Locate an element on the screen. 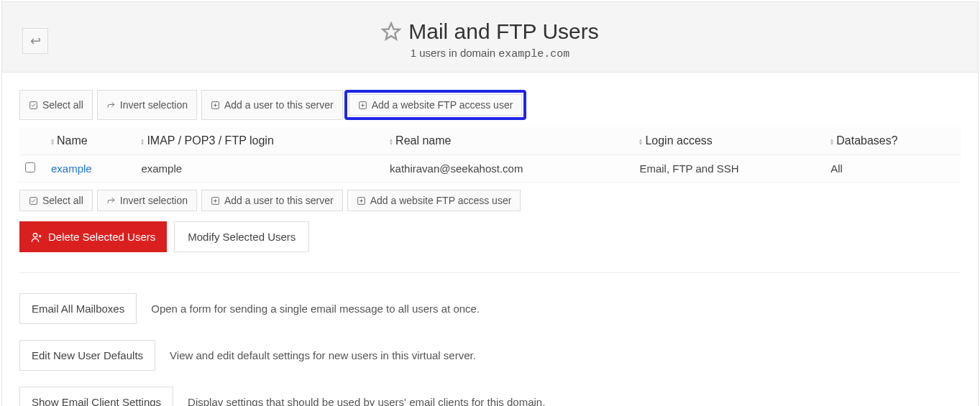 This screenshot has width=980, height=406. cell-login: example is located at coordinates (161, 168).